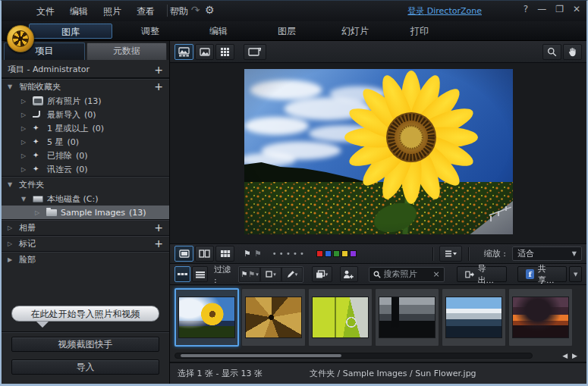 The image size is (588, 386). Describe the element at coordinates (196, 10) in the screenshot. I see `redo-icon: ↷` at that location.